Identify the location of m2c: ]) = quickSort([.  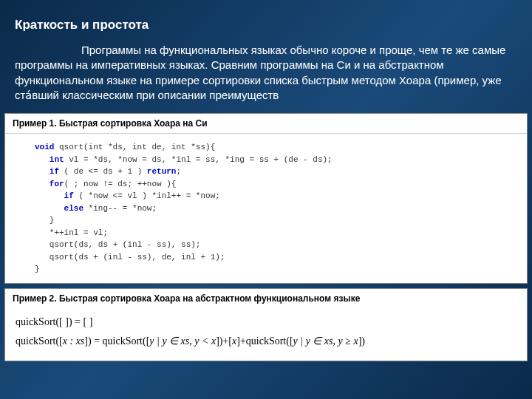
(117, 341).